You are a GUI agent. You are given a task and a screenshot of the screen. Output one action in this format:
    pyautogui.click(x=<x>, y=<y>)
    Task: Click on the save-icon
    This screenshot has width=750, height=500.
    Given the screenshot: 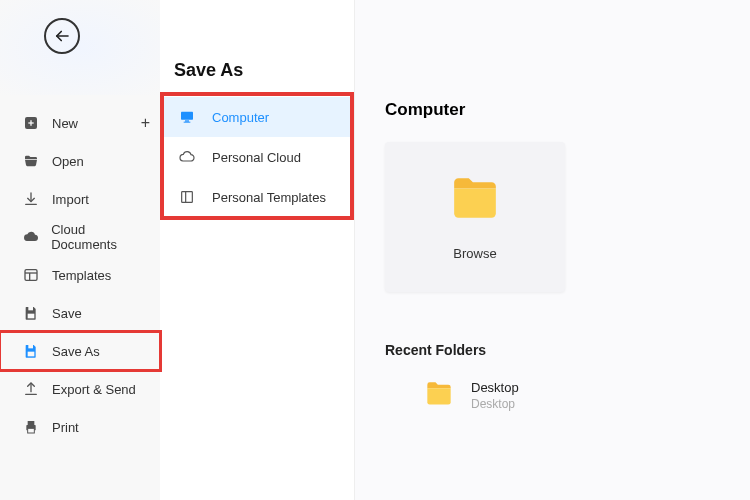 What is the action you would take?
    pyautogui.click(x=31, y=313)
    